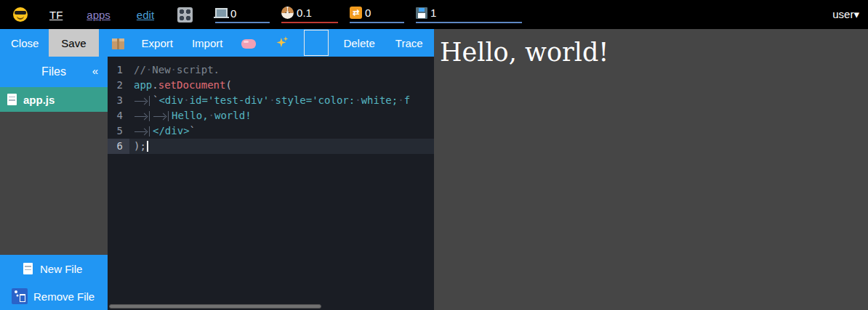 This screenshot has height=310, width=868. Describe the element at coordinates (282, 70) in the screenshot. I see `code-content: //·New·script.` at that location.